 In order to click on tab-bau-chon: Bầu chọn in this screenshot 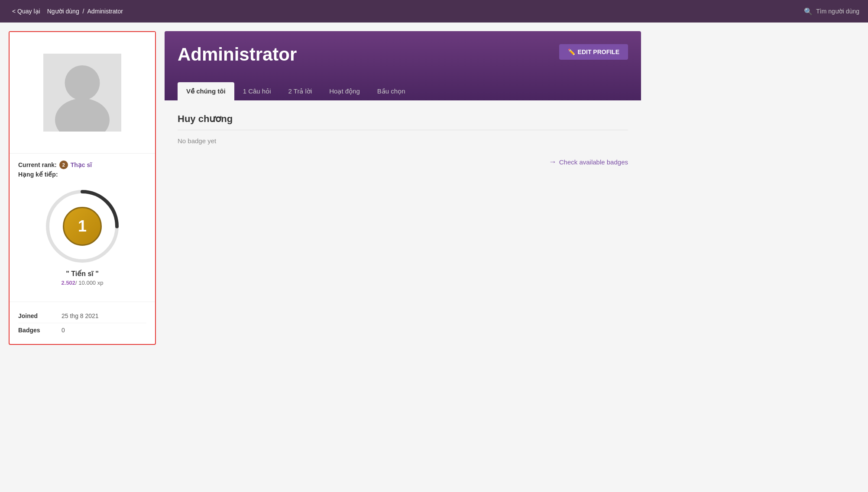, I will do `click(392, 91)`.